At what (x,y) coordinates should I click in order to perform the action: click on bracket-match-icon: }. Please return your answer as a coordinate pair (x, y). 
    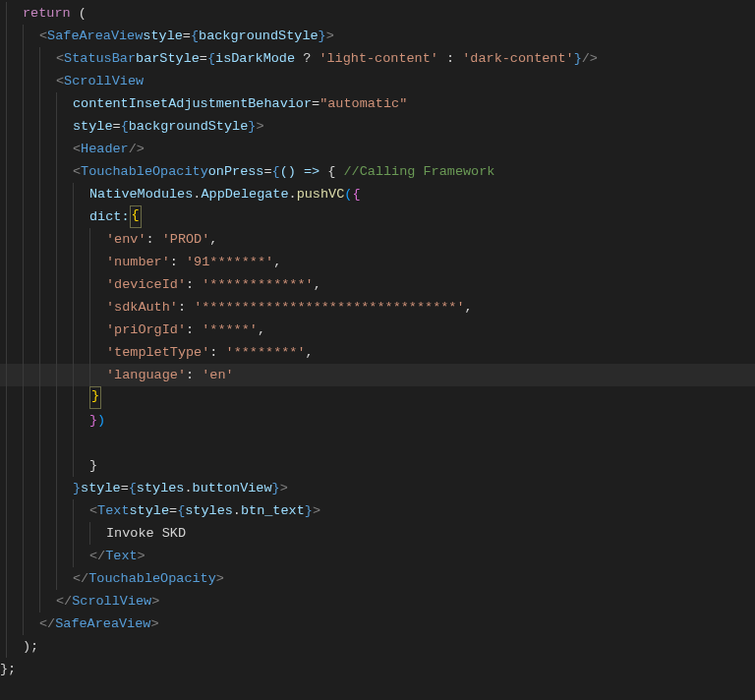
    Looking at the image, I should click on (95, 397).